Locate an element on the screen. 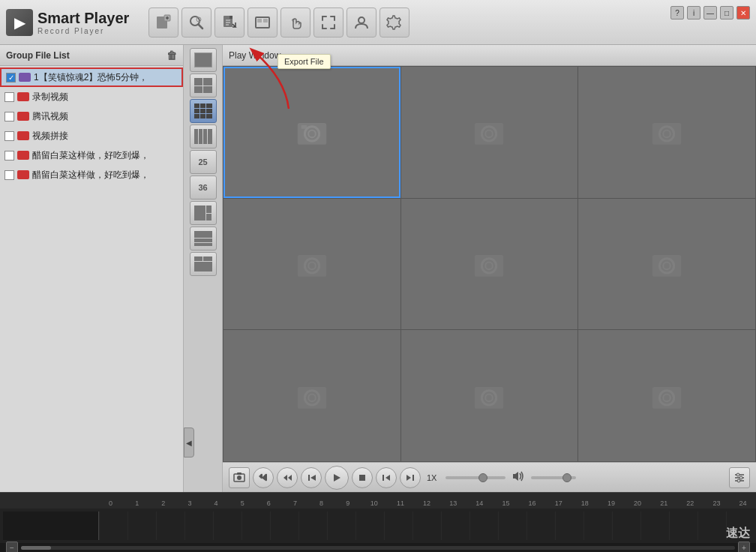 Image resolution: width=756 pixels, height=552 pixels. rewind-button is located at coordinates (287, 478).